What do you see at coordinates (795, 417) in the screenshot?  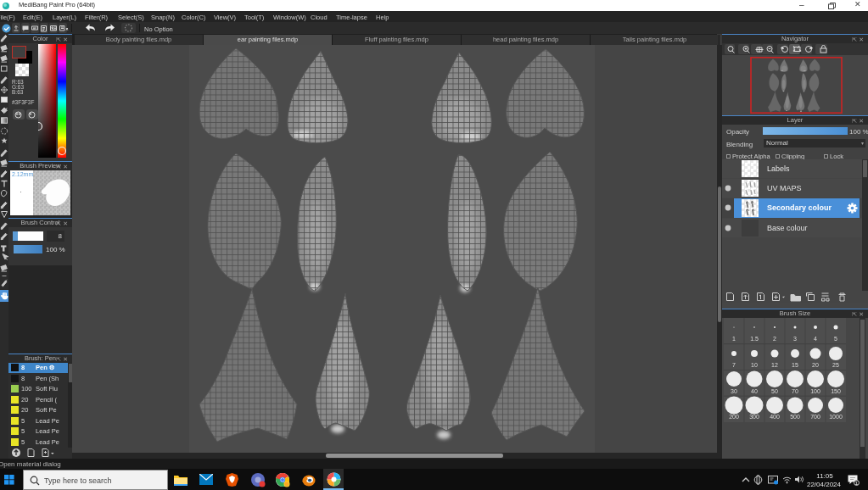 I see `svg-text: 500` at bounding box center [795, 417].